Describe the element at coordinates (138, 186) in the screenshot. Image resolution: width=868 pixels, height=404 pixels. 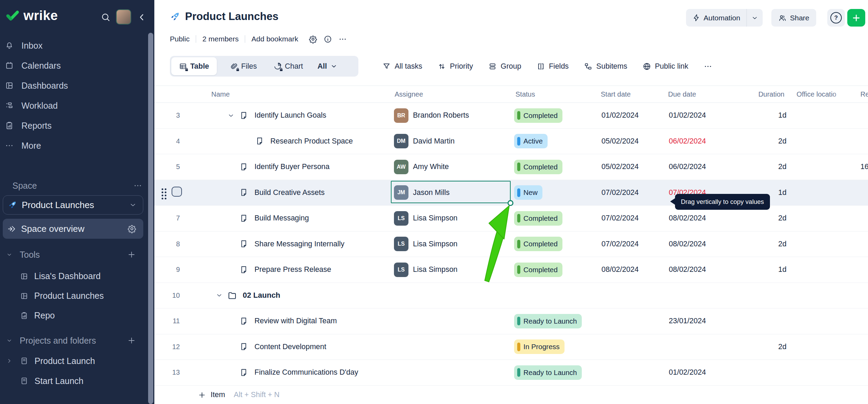
I see `space-menu-icon` at that location.